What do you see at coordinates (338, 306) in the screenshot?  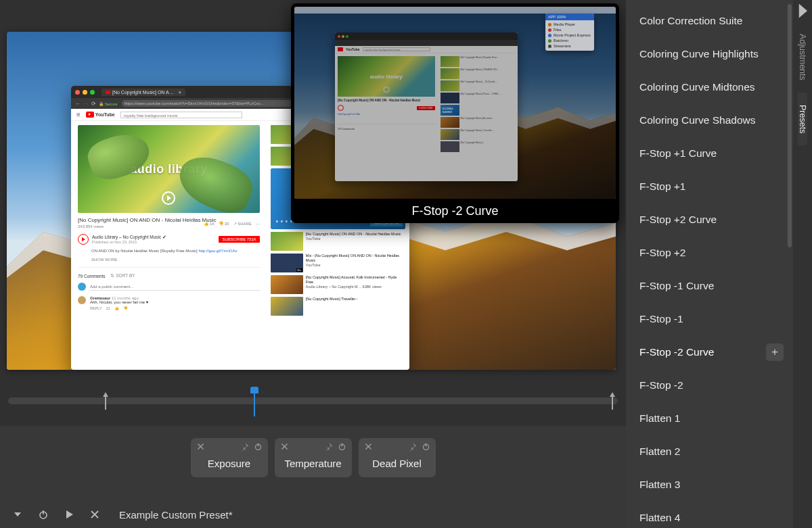 I see `sidebar-video: [No Copyright Music] Traveller -` at bounding box center [338, 306].